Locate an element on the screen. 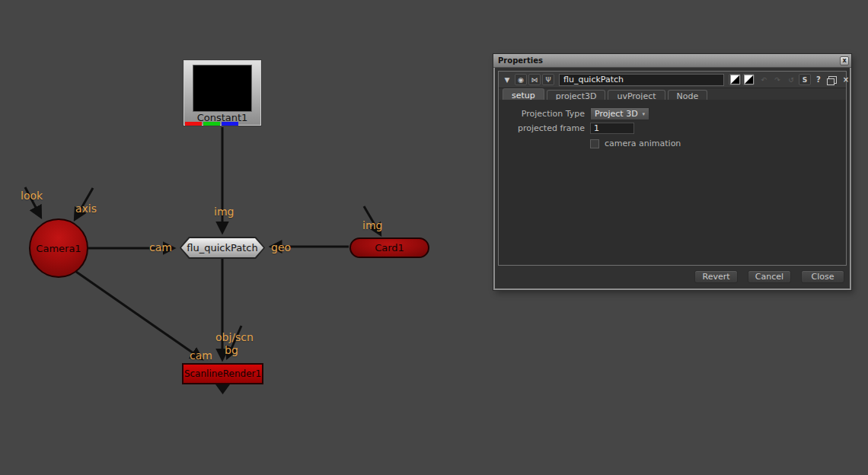 The height and width of the screenshot is (475, 868). projection-type-label: Projection Type is located at coordinates (542, 114).